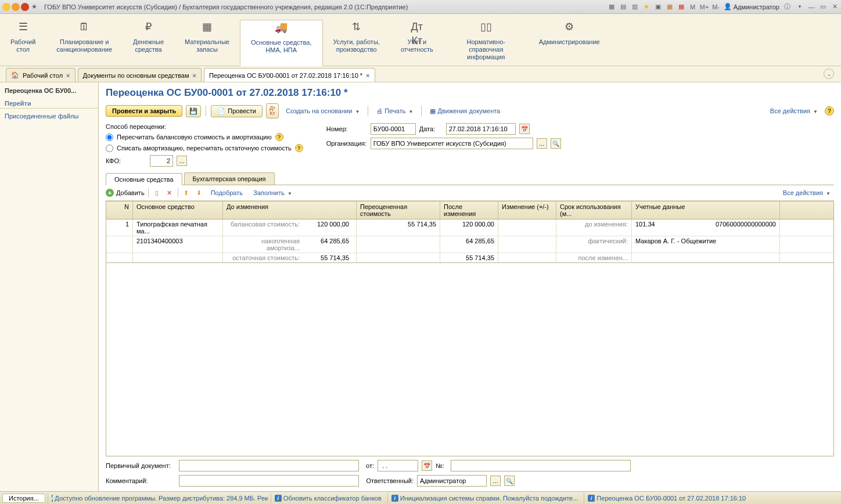  Describe the element at coordinates (207, 43) in the screenshot. I see `section-materials: ▦Материальныезапасы` at that location.